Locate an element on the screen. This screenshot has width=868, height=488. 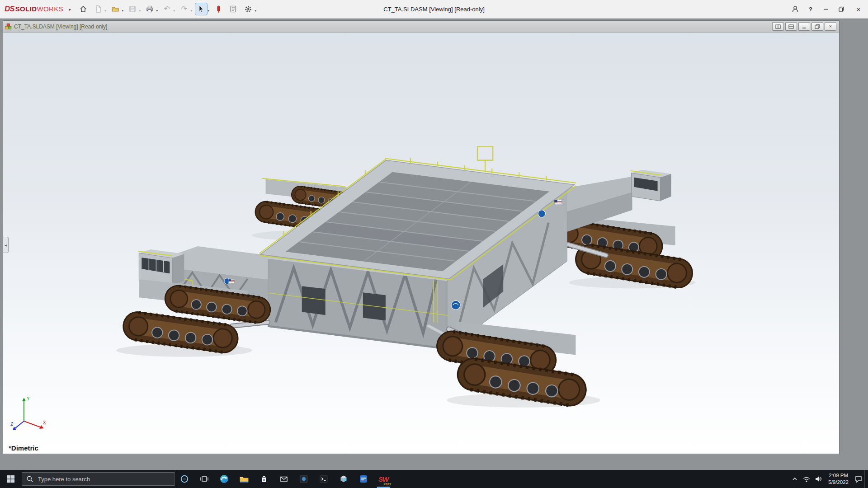
3d-viewer-button is located at coordinates (344, 479).